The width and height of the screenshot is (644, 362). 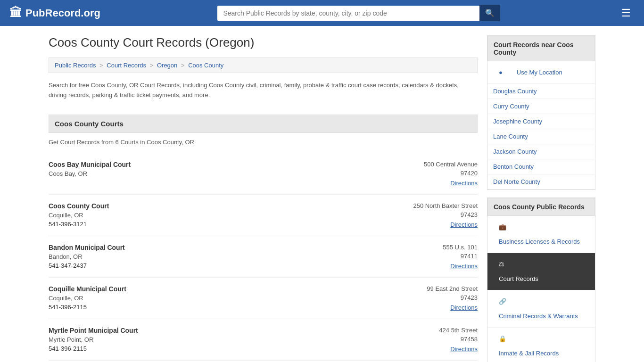 What do you see at coordinates (626, 13) in the screenshot?
I see `menu-button: ☰` at bounding box center [626, 13].